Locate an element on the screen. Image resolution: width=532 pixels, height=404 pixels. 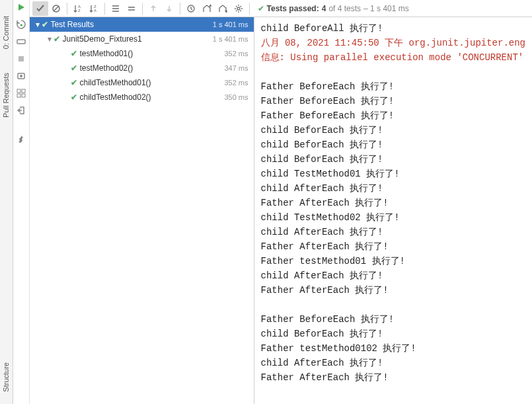
tree-suite-label: Junit5Demo_Fixtures1 is located at coordinates (137, 39).